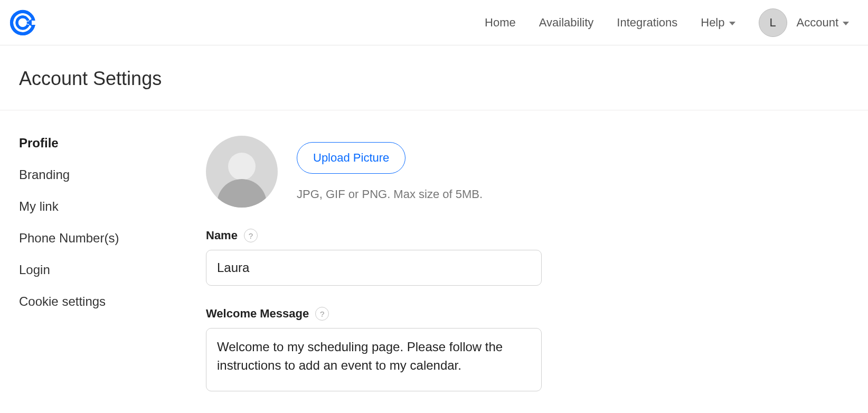 The width and height of the screenshot is (868, 413). I want to click on nav-help-dropdown: Help, so click(718, 23).